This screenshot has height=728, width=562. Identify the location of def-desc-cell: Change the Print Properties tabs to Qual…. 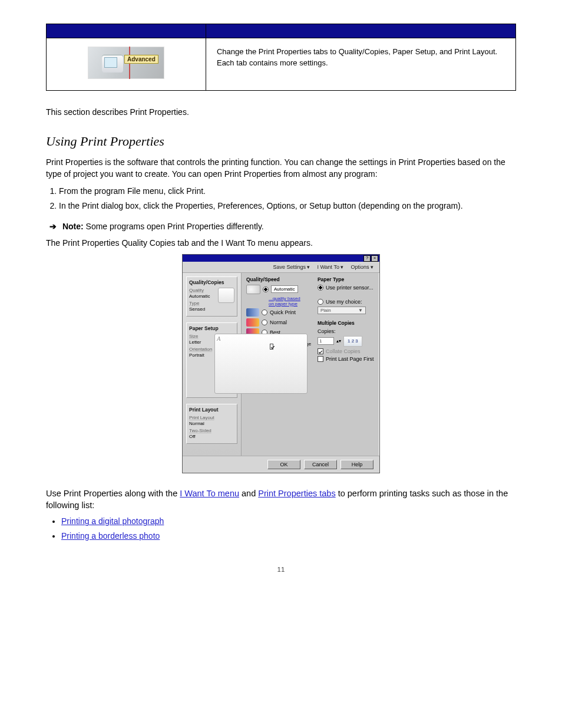
(361, 65).